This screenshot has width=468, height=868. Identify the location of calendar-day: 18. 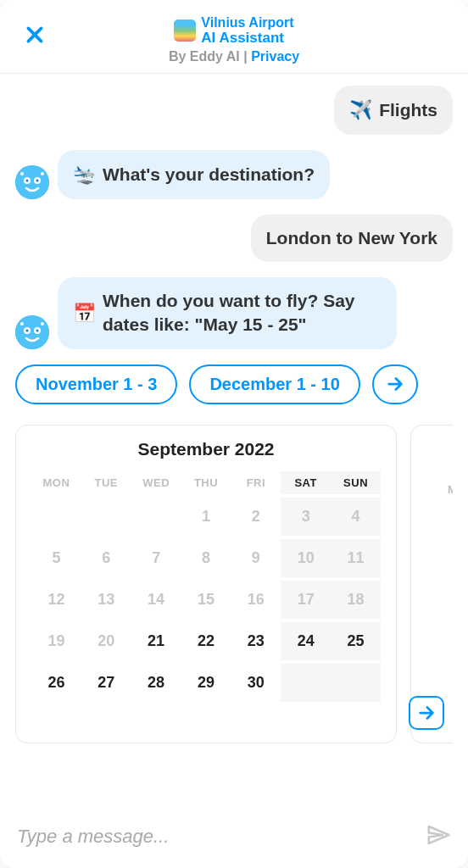
(356, 600).